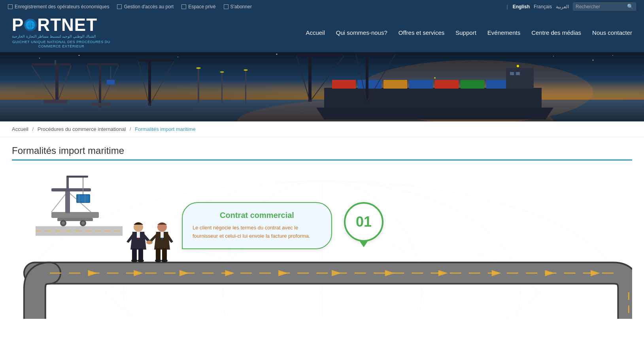 The image size is (644, 337). Describe the element at coordinates (55, 25) in the screenshot. I see `logo: P RTNET` at that location.